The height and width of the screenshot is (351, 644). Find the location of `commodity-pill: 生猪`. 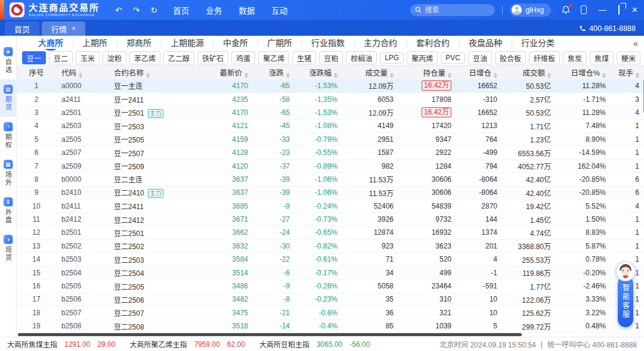

commodity-pill: 生猪 is located at coordinates (304, 58).